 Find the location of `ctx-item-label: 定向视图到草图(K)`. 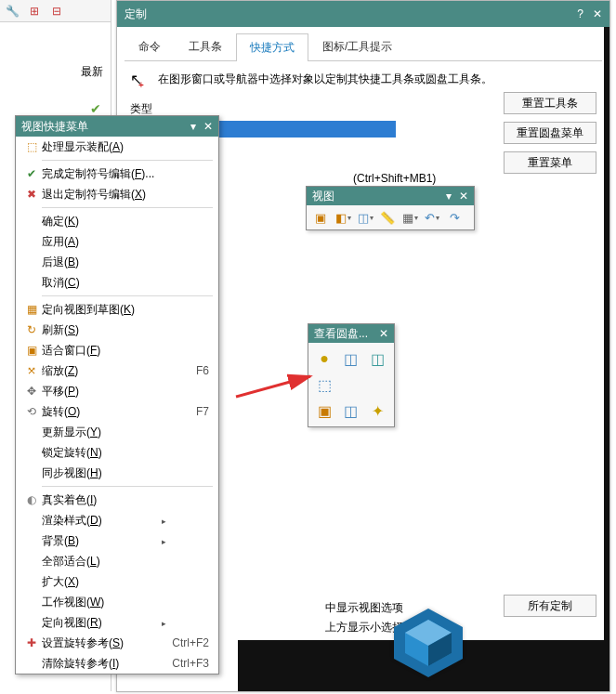

ctx-item-label: 定向视图到草图(K) is located at coordinates (104, 310).